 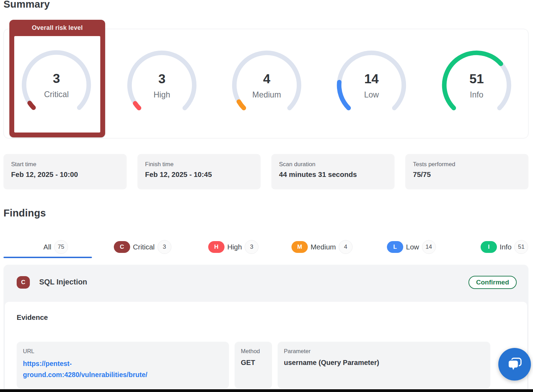 What do you see at coordinates (266, 85) in the screenshot?
I see `gauge-medium: 4Medium` at bounding box center [266, 85].